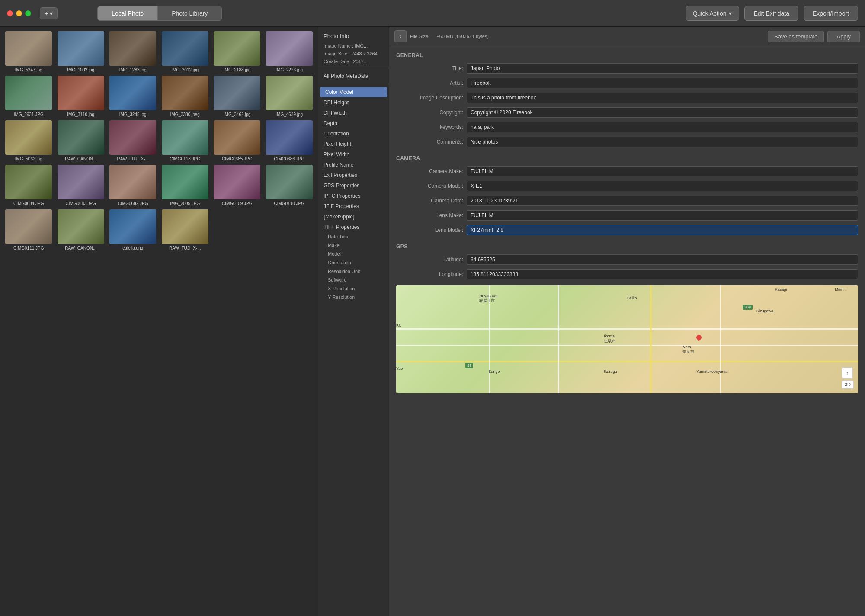 This screenshot has width=865, height=616. I want to click on title-input, so click(663, 68).